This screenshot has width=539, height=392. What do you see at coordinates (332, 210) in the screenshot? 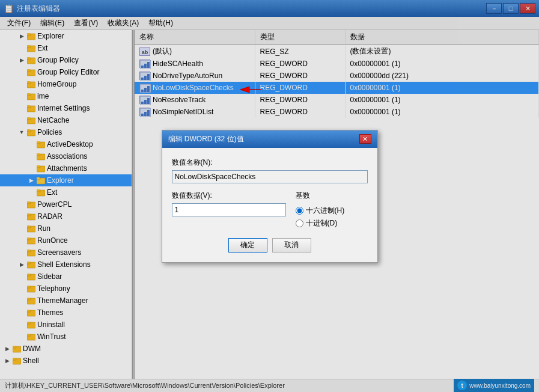
I see `radio-hex: 十六进制(H)` at bounding box center [332, 210].